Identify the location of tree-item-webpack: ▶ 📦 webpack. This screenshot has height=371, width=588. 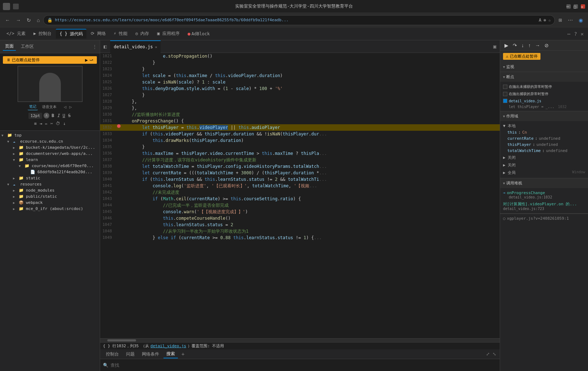
(50, 202).